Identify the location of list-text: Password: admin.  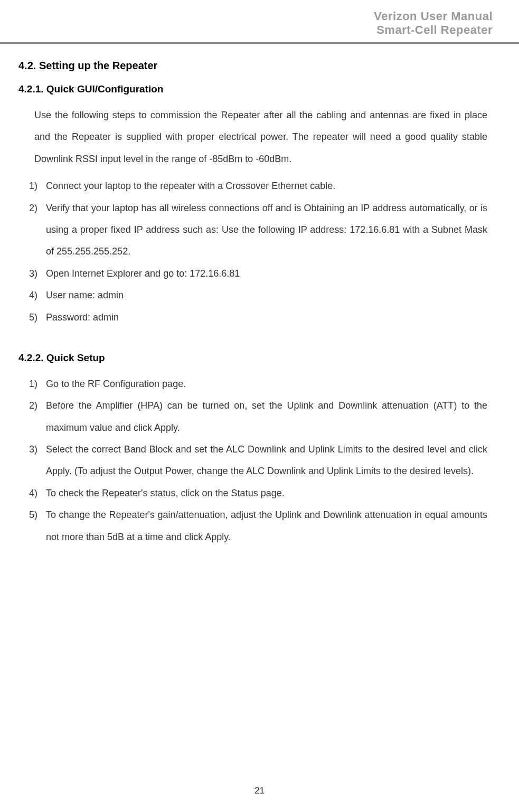
(267, 318).